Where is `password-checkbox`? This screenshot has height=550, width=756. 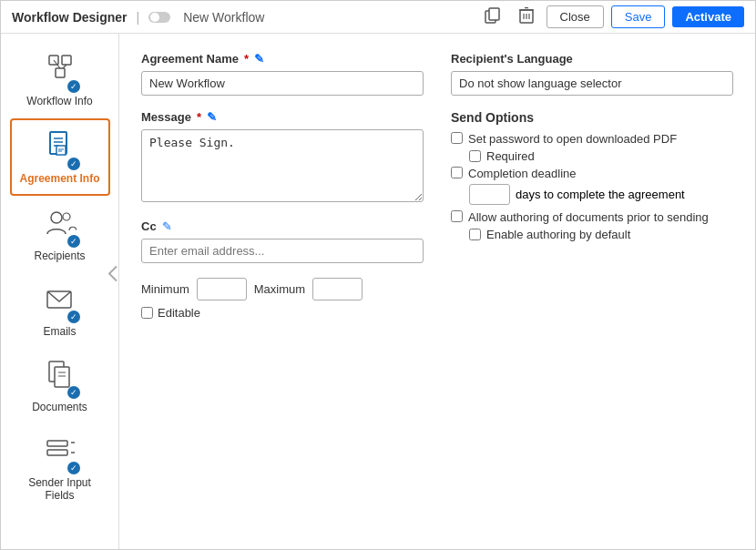 password-checkbox is located at coordinates (457, 138).